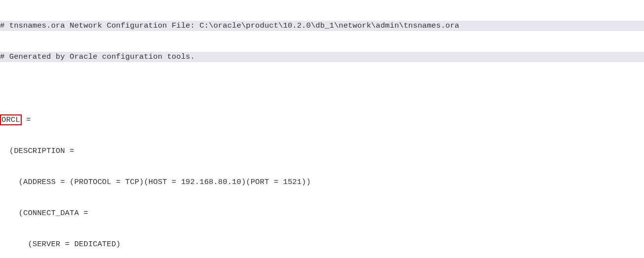 This screenshot has width=644, height=258. I want to click on highlight-box: ORCL, so click(11, 120).